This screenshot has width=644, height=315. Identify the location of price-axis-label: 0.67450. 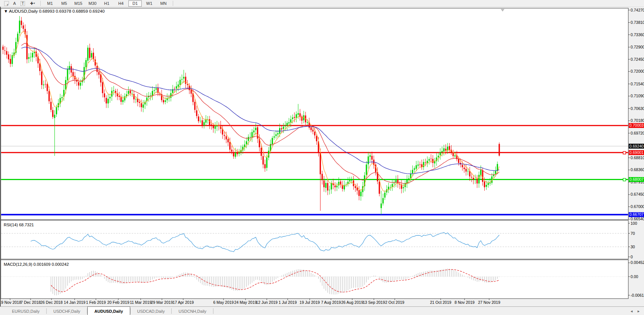
(637, 194).